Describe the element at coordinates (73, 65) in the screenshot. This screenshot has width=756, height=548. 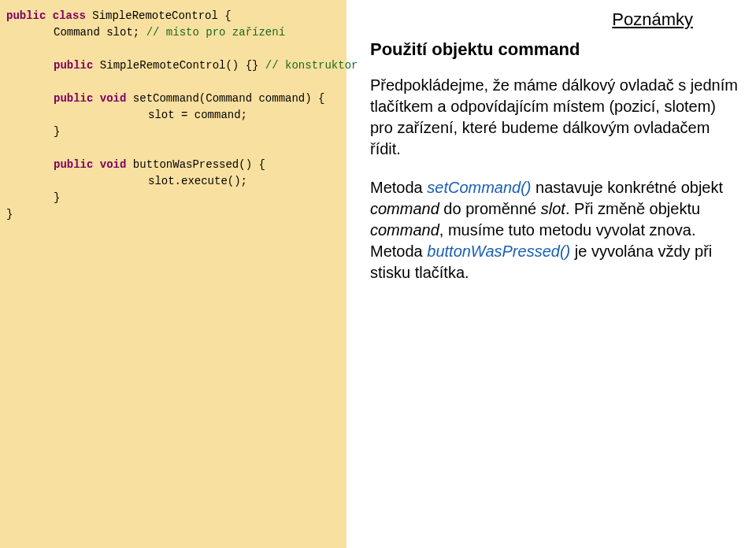
I see `code-keyword: public` at that location.